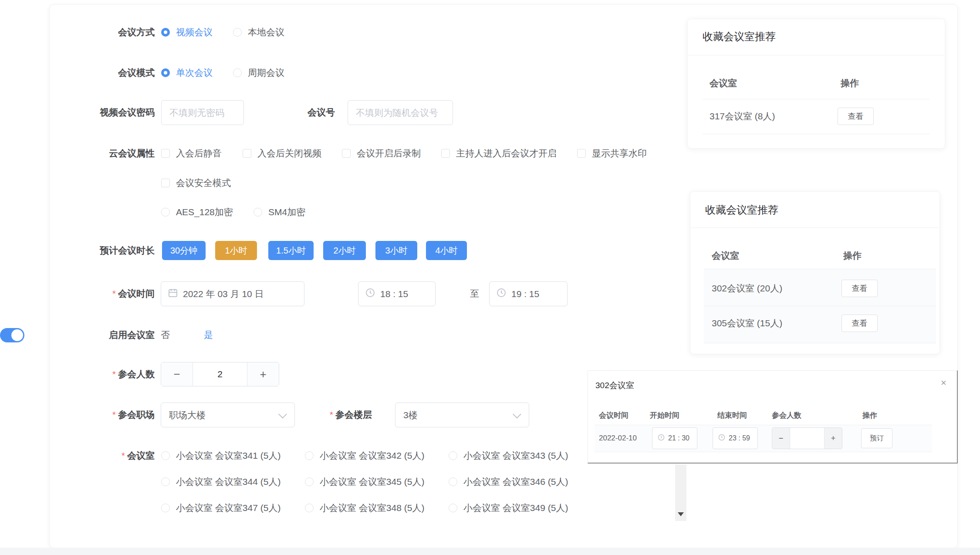 This screenshot has height=555, width=980. What do you see at coordinates (166, 335) in the screenshot?
I see `enable-room-no-label-wrap: 否` at bounding box center [166, 335].